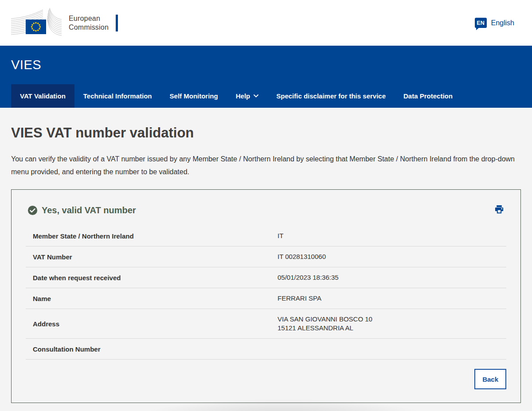  What do you see at coordinates (428, 96) in the screenshot?
I see `nav-tab-data-protection: Data Protection` at bounding box center [428, 96].